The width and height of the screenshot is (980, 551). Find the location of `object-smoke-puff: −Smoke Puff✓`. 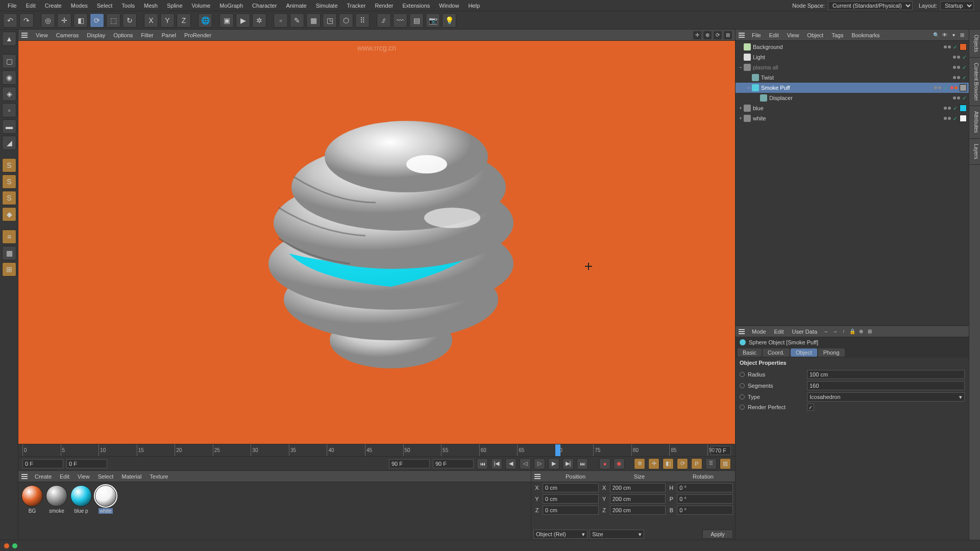

object-smoke-puff: −Smoke Puff✓ is located at coordinates (852, 88).